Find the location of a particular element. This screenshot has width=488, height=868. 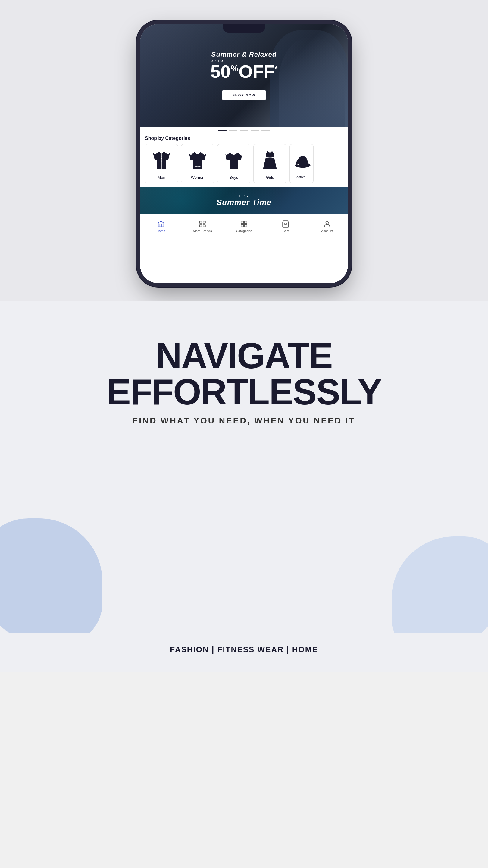

hero-banner: Summer & Relaxed UP TO 50%OFF* SHOP NOW is located at coordinates (244, 75).